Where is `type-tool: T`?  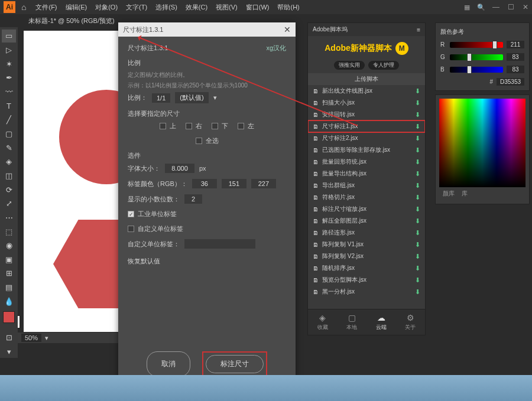
type-tool: T is located at coordinates (9, 106).